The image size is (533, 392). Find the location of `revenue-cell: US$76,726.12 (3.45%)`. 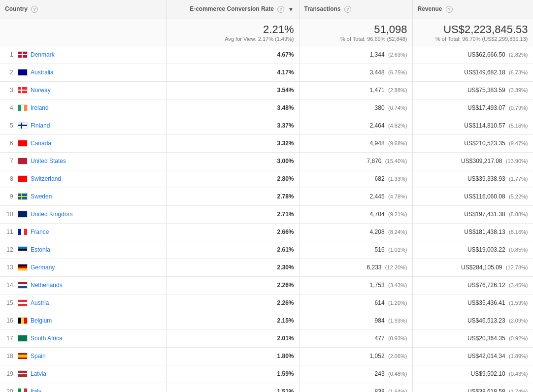

revenue-cell: US$76,726.12 (3.45%) is located at coordinates (473, 285).